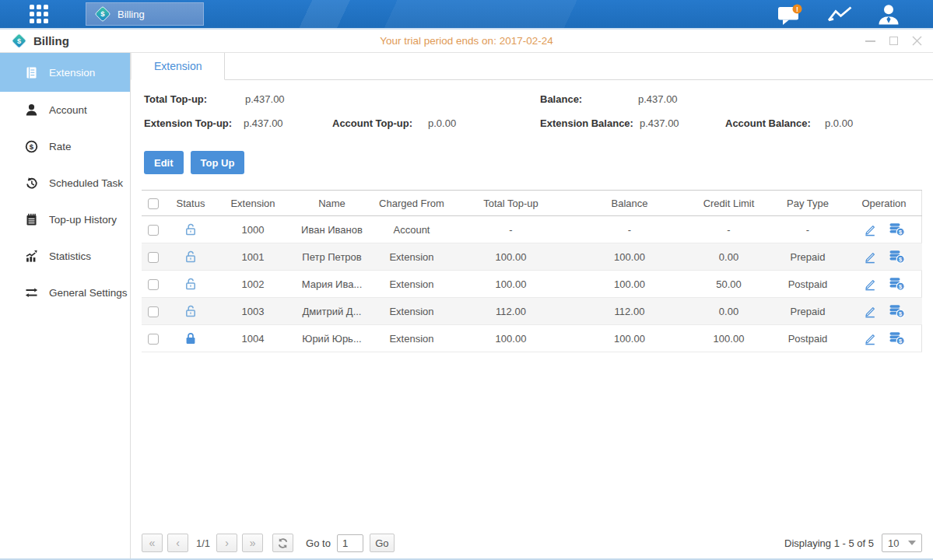 Image resolution: width=933 pixels, height=560 pixels. What do you see at coordinates (412, 230) in the screenshot?
I see `charged-from: Account` at bounding box center [412, 230].